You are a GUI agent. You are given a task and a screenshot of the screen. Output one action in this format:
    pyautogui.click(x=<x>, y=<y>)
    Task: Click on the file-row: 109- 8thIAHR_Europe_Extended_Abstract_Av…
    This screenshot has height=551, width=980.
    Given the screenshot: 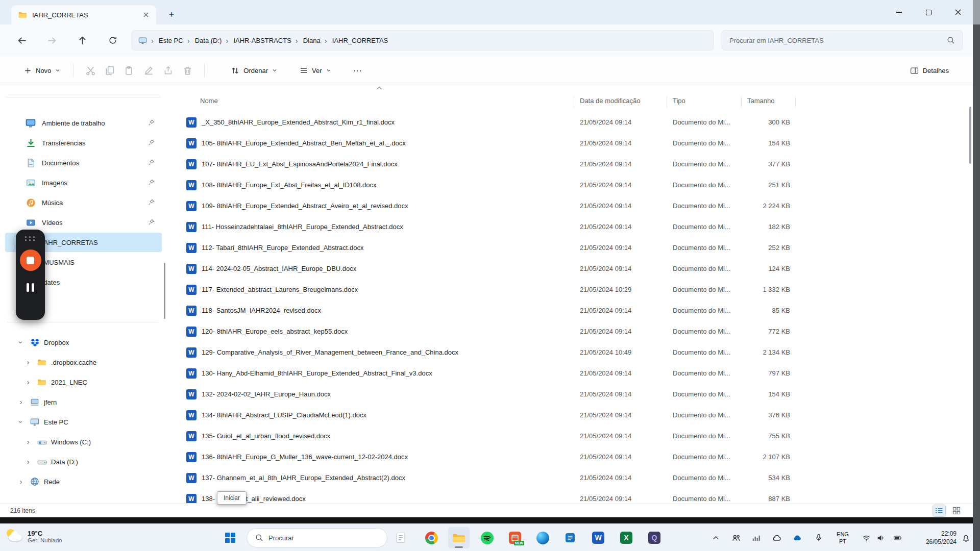 What is the action you would take?
    pyautogui.click(x=566, y=206)
    